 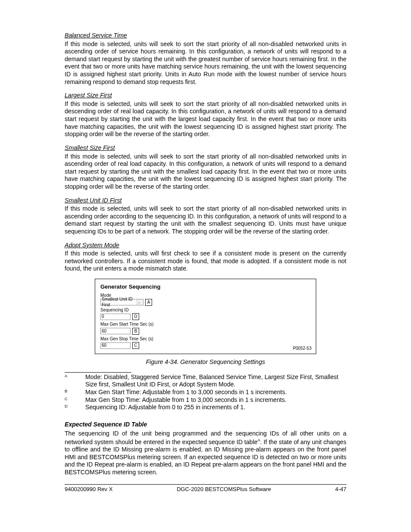 I want to click on footnote-text: Mode: Disabled, Staggered Service Time, …, so click(x=216, y=381).